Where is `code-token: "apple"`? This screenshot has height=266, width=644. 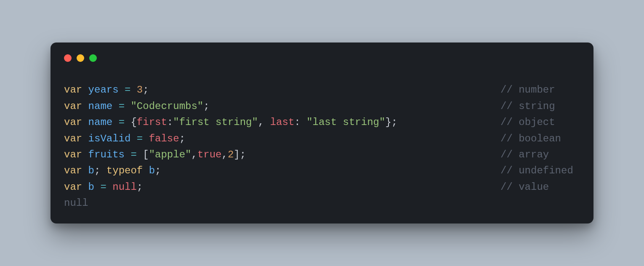 code-token: "apple" is located at coordinates (170, 155).